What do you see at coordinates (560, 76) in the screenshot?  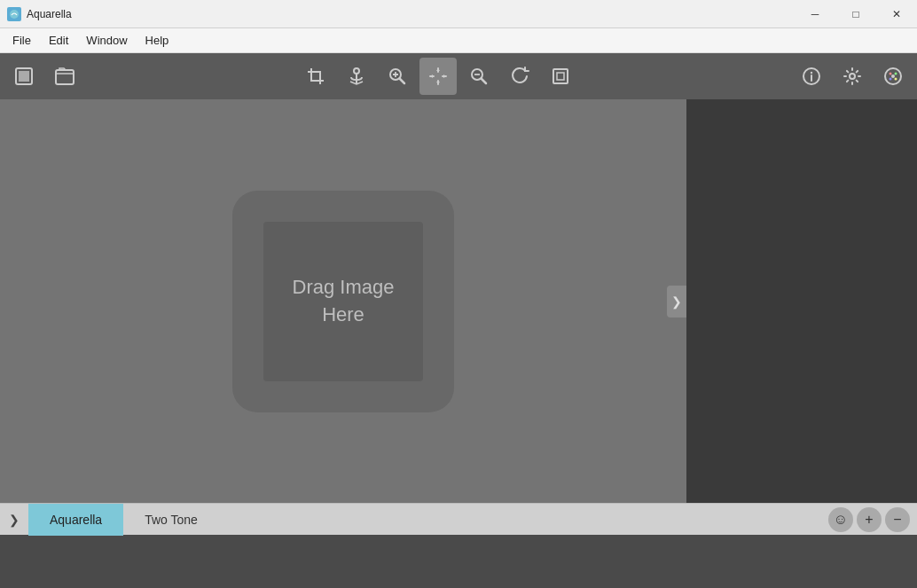 I see `fit-button` at bounding box center [560, 76].